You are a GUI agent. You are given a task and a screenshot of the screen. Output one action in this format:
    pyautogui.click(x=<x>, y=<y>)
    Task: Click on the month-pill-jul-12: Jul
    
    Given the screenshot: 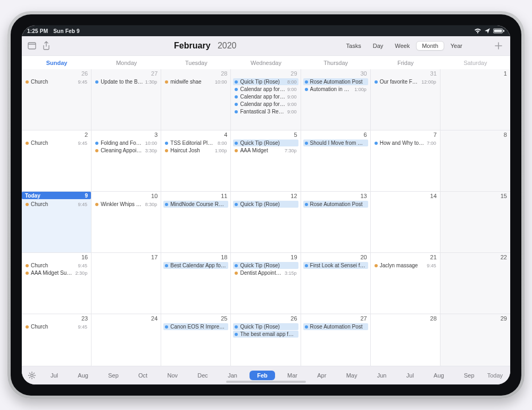 What is the action you would take?
    pyautogui.click(x=410, y=375)
    